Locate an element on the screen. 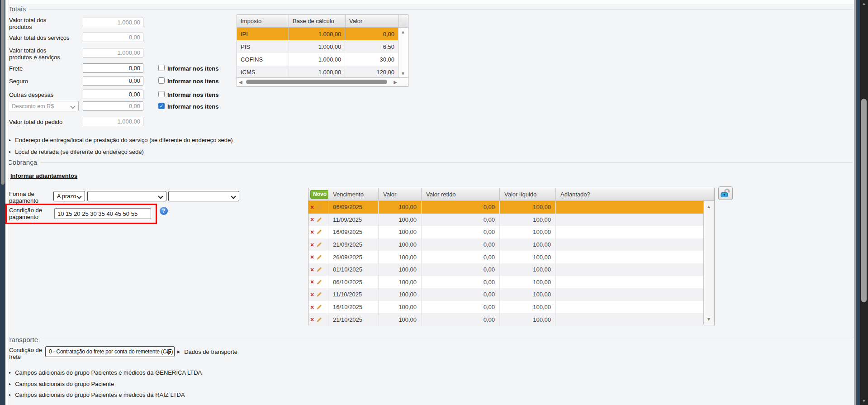 This screenshot has height=405, width=868. field-input-desconto: 0,00 is located at coordinates (113, 106).